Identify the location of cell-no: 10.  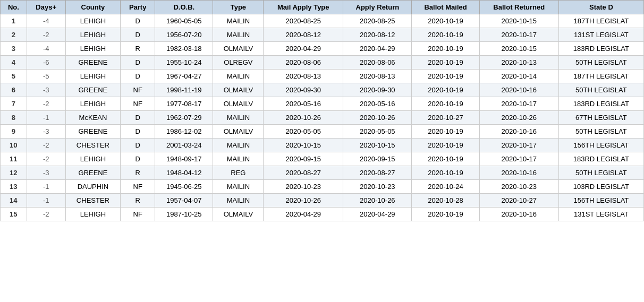
(14, 145).